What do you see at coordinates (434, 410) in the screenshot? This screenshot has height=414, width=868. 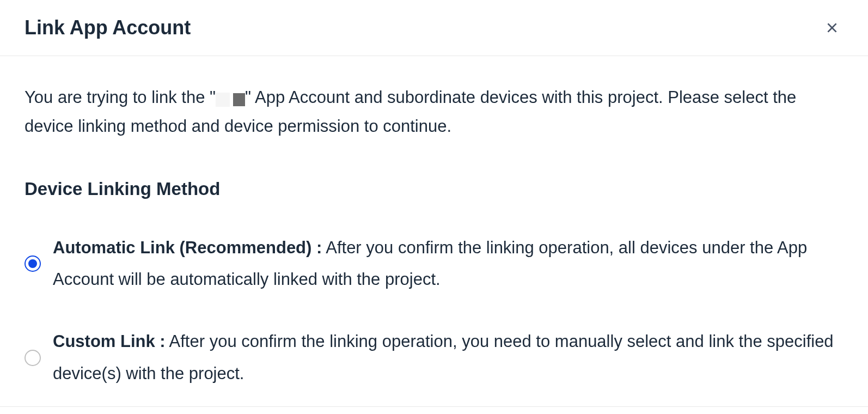 I see `dialog-footer: Cancel OK` at bounding box center [434, 410].